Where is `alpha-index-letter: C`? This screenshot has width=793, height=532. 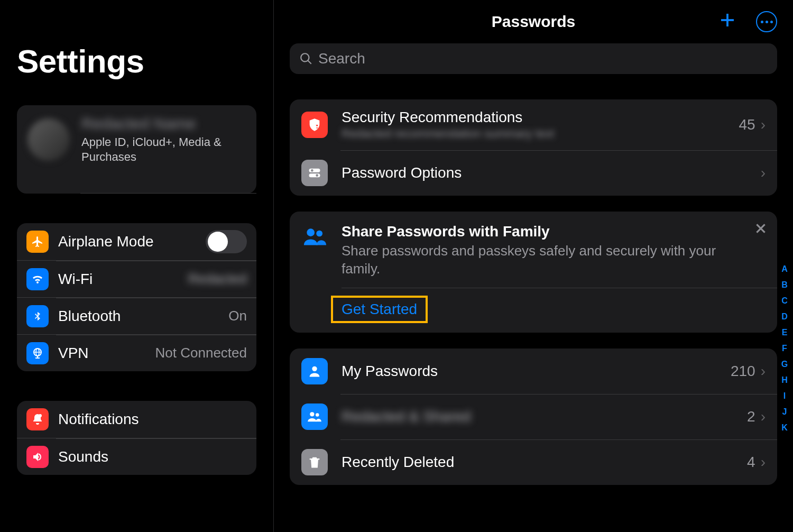
alpha-index-letter: C is located at coordinates (785, 301).